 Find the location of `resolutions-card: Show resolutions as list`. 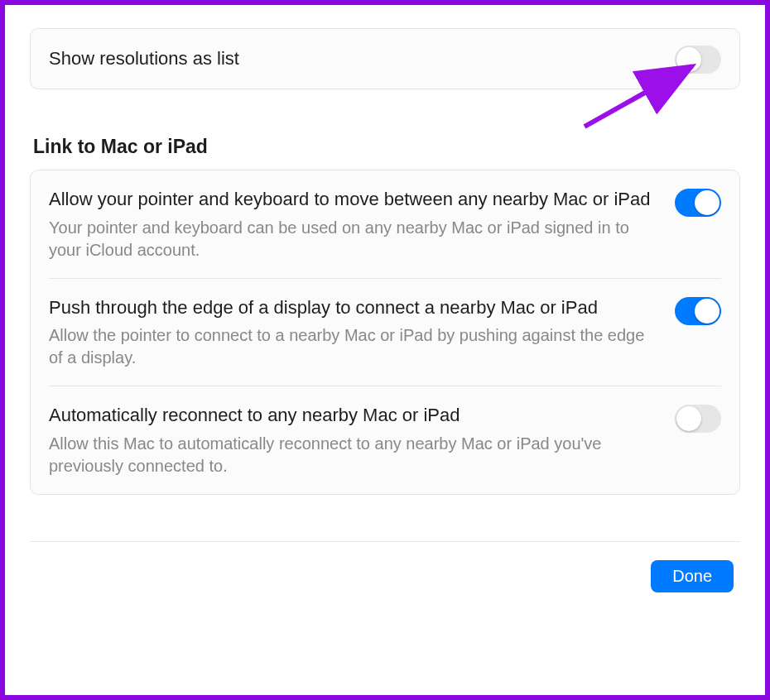

resolutions-card: Show resolutions as list is located at coordinates (385, 59).